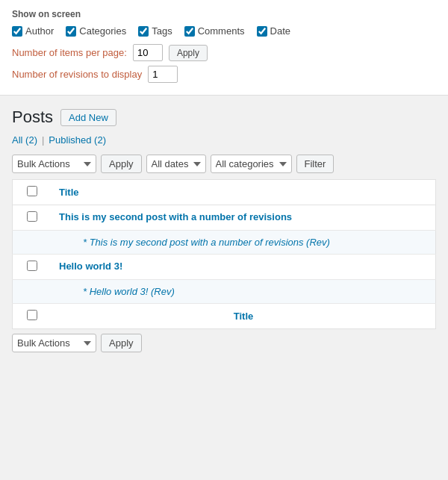 The width and height of the screenshot is (448, 480). I want to click on footer-title-cell: Title, so click(243, 317).